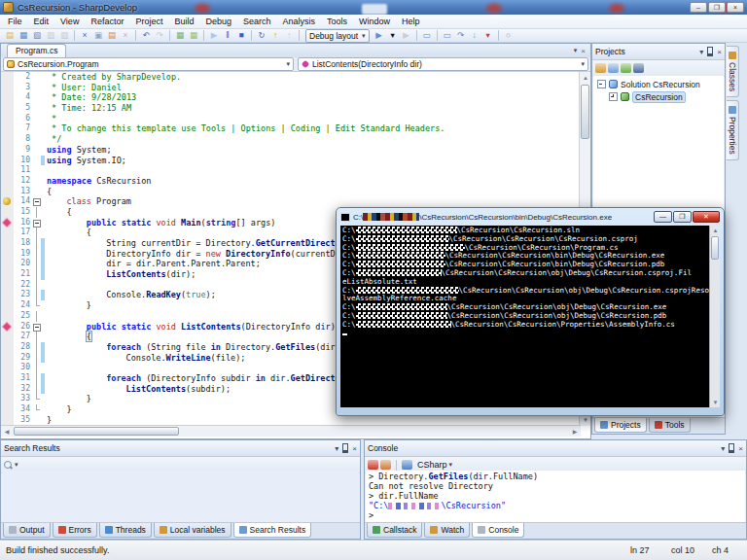  What do you see at coordinates (379, 35) in the screenshot?
I see `run-options-icon: ▶` at bounding box center [379, 35].